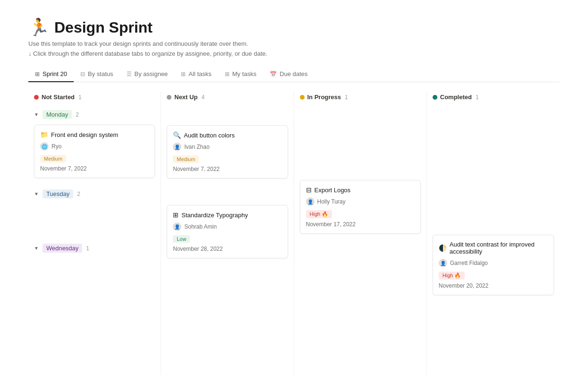  Describe the element at coordinates (294, 27) in the screenshot. I see `header: 🏃 Design Sprint` at that location.